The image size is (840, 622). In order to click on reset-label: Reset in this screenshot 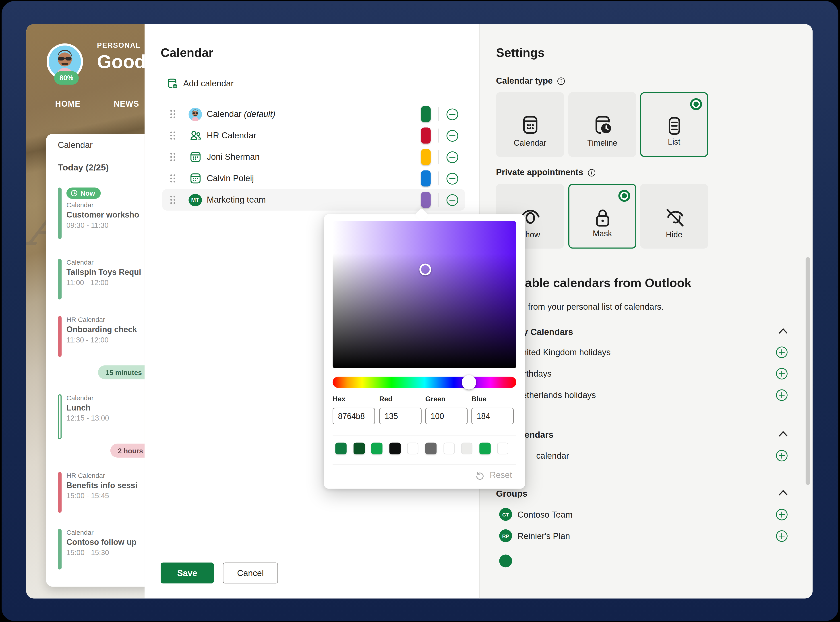, I will do `click(501, 475)`.